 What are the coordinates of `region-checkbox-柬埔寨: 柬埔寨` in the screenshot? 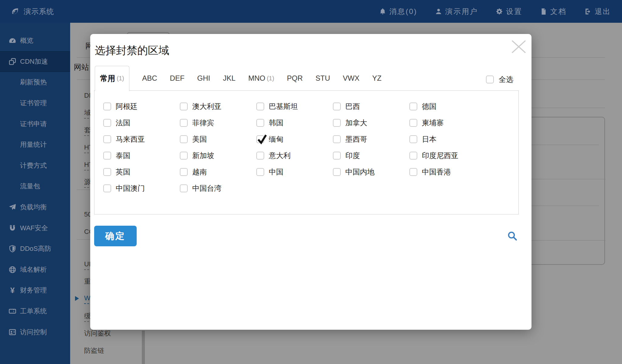 It's located at (448, 123).